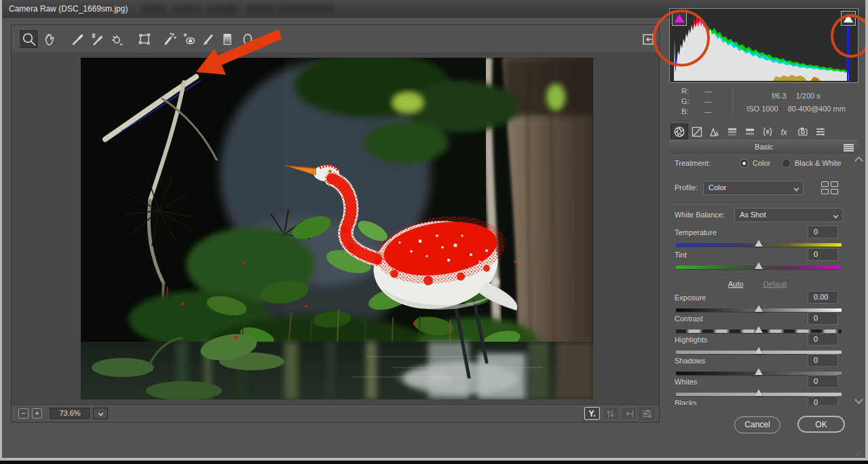 This screenshot has height=464, width=868. Describe the element at coordinates (685, 111) in the screenshot. I see `b-label: B:` at that location.